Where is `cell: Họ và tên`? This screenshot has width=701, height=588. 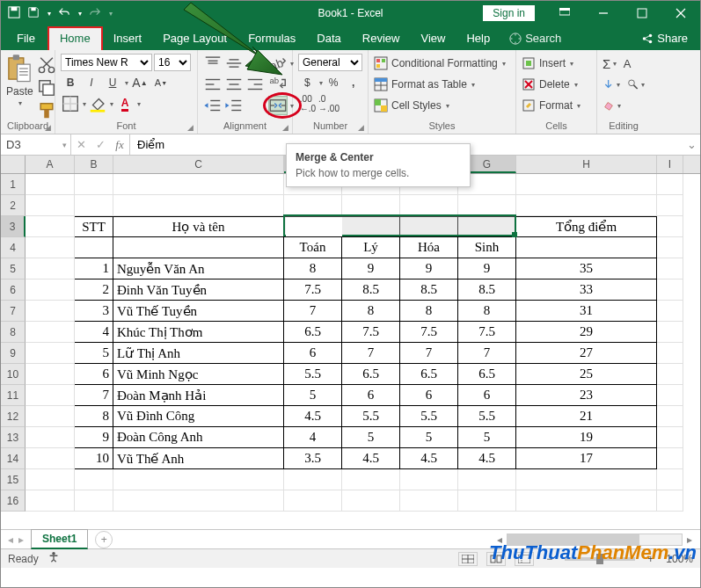 cell: Họ và tên is located at coordinates (199, 227).